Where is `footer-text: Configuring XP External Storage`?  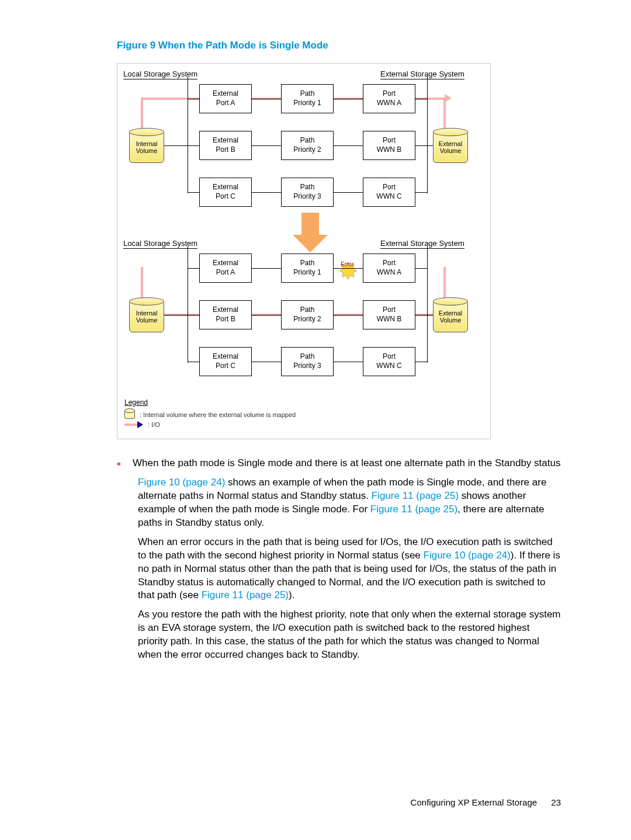 footer-text: Configuring XP External Storage is located at coordinates (474, 803).